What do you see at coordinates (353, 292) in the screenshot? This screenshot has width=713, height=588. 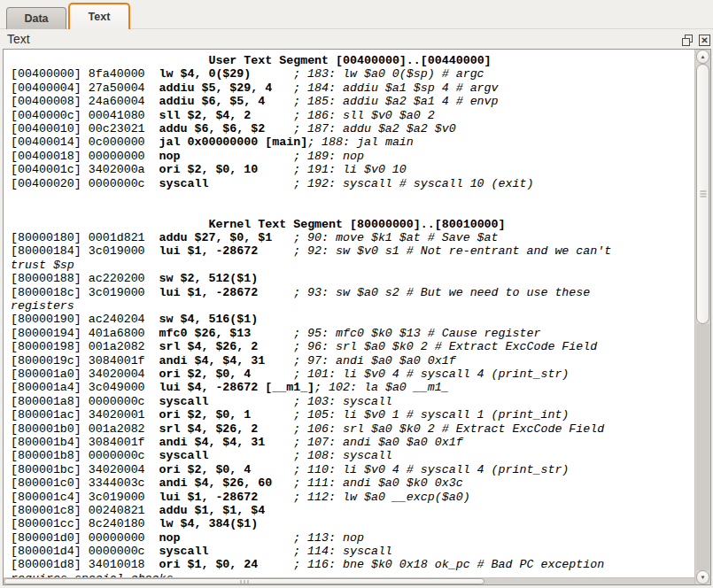 I see `code-line: [8000018c]3c019000lui $1, -28672; 93: sw…` at bounding box center [353, 292].